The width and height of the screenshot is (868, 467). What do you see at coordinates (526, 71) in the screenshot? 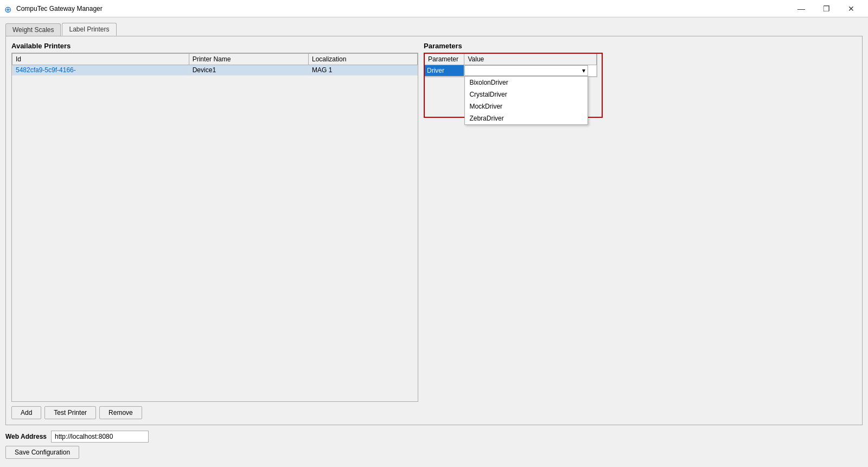
I see `driver-select-display: ▾` at bounding box center [526, 71].